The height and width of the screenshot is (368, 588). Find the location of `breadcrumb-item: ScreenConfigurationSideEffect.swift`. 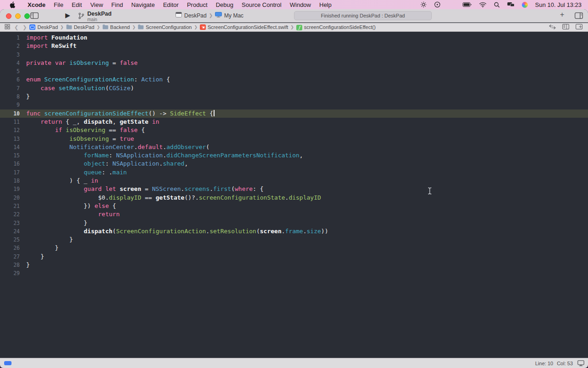

breadcrumb-item: ScreenConfigurationSideEffect.swift is located at coordinates (244, 28).